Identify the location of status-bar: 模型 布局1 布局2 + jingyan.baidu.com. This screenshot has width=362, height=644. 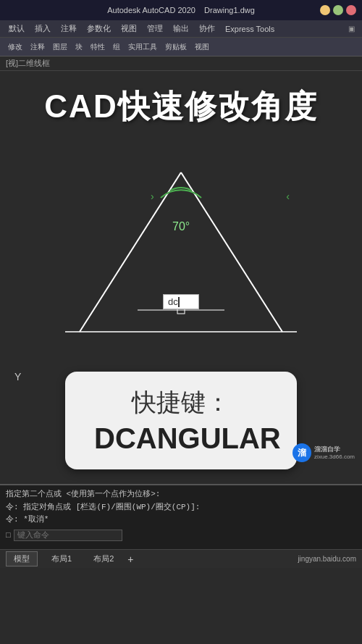
(181, 559).